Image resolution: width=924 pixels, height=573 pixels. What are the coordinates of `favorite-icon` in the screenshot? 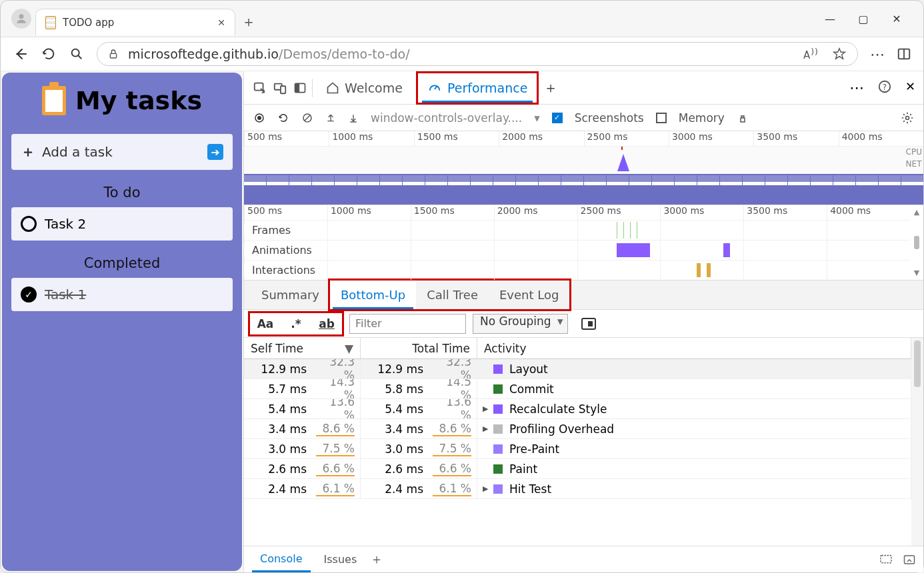 It's located at (839, 54).